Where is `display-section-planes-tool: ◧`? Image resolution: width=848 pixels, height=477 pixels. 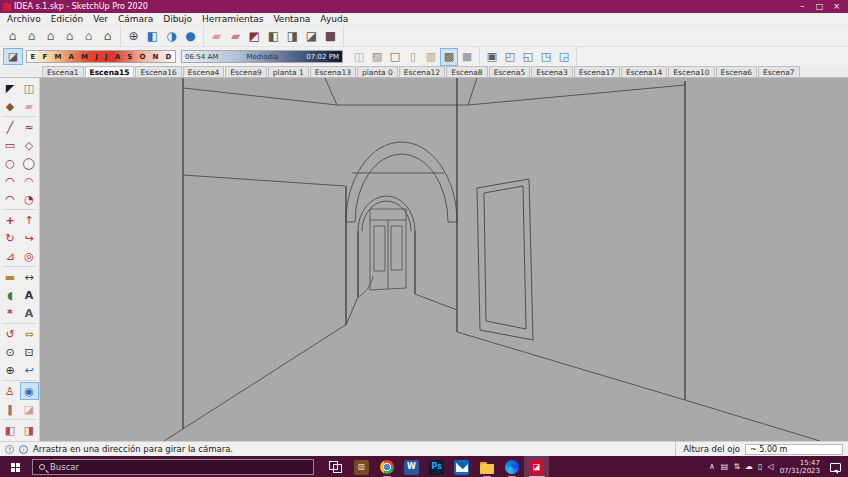 display-section-planes-tool: ◧ is located at coordinates (10, 430).